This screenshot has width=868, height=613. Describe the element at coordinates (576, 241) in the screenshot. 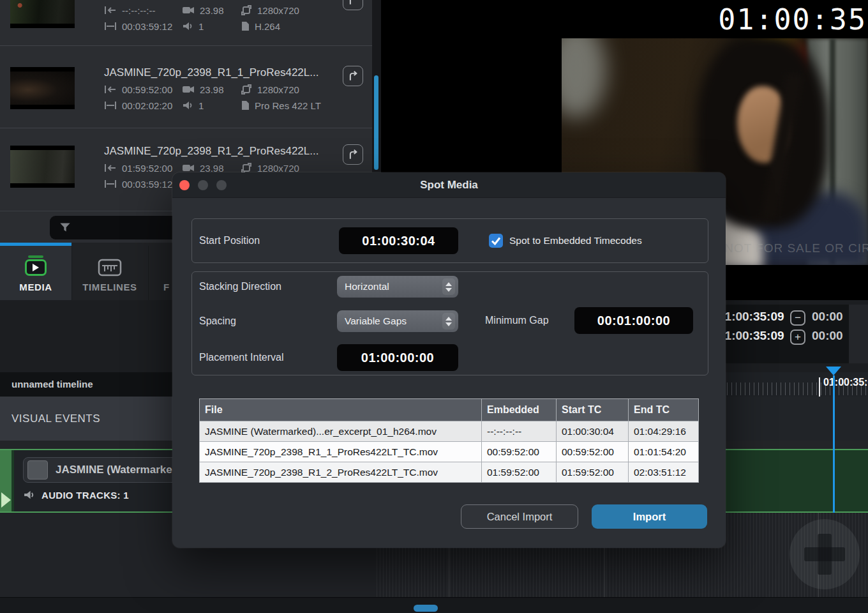

I see `checkbox-label: Spot to Embedded Timecodes` at that location.